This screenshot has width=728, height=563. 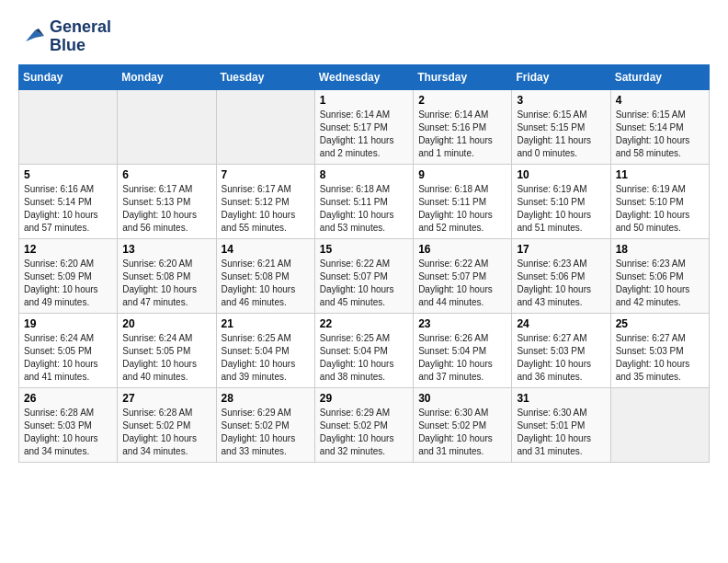 I want to click on calendar-cell: 21Sunrise: 6:25 AM Sunset: 5:04 PM Dayli…, so click(x=265, y=350).